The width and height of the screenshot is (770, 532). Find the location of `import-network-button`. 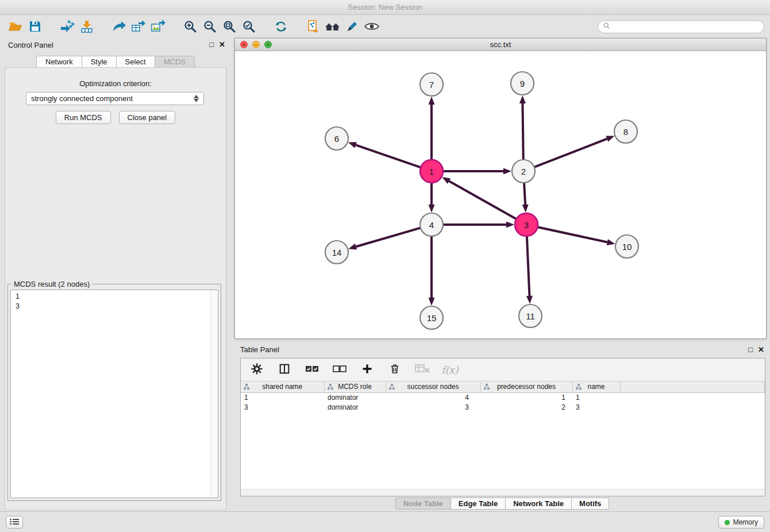

import-network-button is located at coordinates (67, 26).